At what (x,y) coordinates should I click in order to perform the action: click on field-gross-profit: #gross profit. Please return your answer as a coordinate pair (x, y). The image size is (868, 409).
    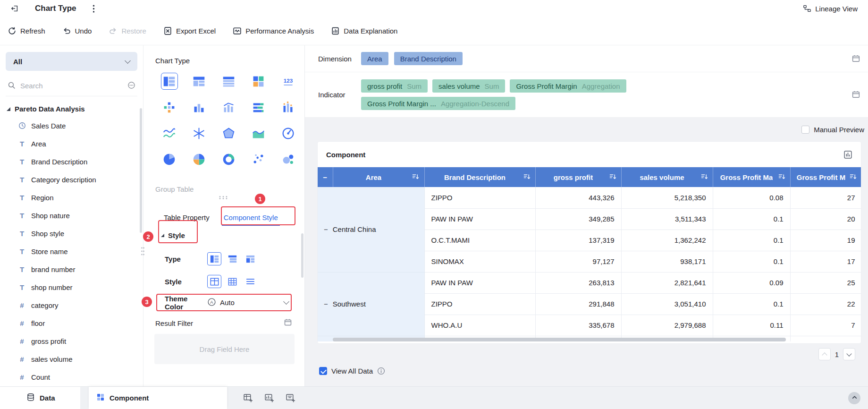
    Looking at the image, I should click on (72, 341).